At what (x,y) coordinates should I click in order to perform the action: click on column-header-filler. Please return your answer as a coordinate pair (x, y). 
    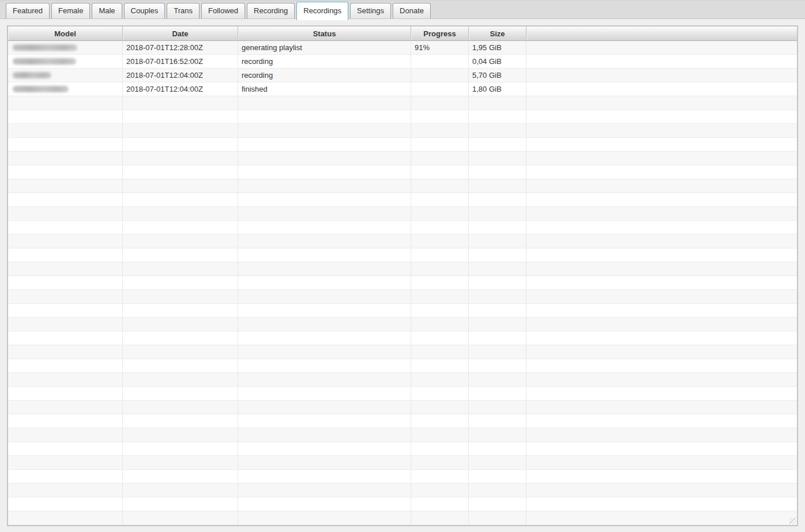
    Looking at the image, I should click on (662, 33).